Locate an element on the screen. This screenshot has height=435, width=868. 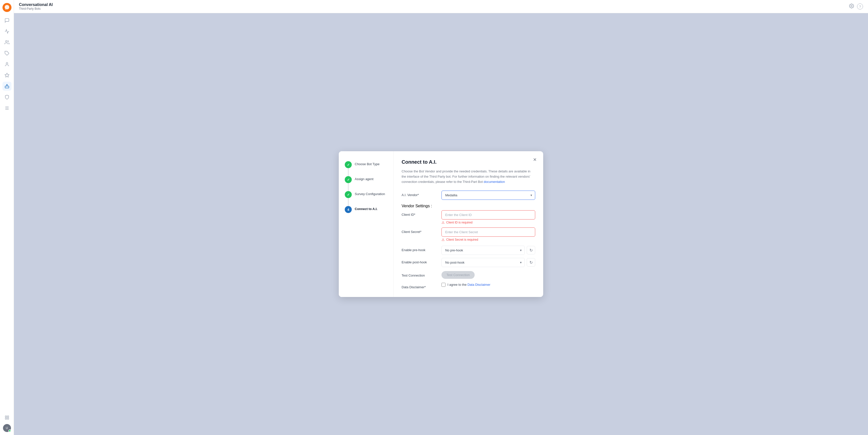
sidebar-item-labels is located at coordinates (7, 53).